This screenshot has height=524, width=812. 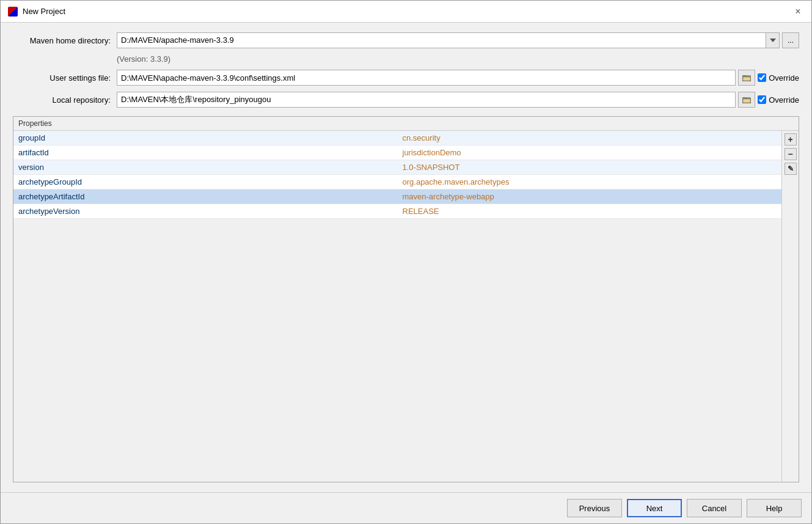 I want to click on edit-property-button: ✎, so click(x=791, y=169).